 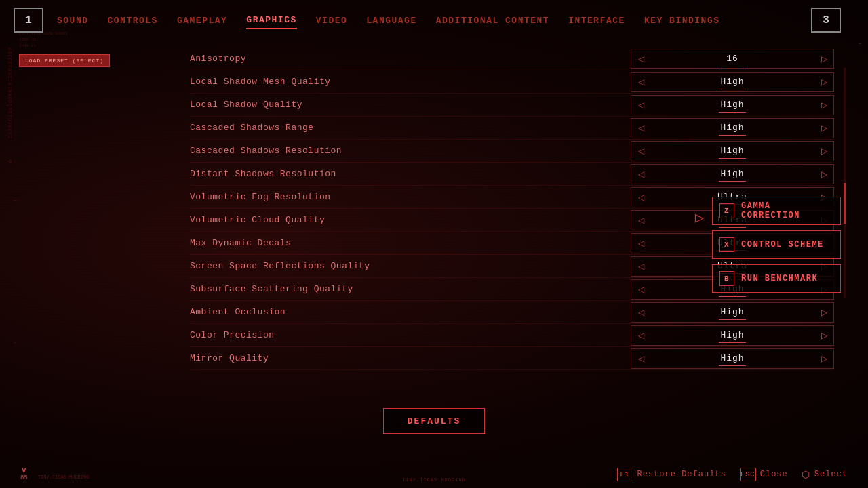 What do you see at coordinates (776, 245) in the screenshot?
I see `right-panel: Z GAMMA CORRECTION X CONTROL SCHEME B RU…` at bounding box center [776, 245].